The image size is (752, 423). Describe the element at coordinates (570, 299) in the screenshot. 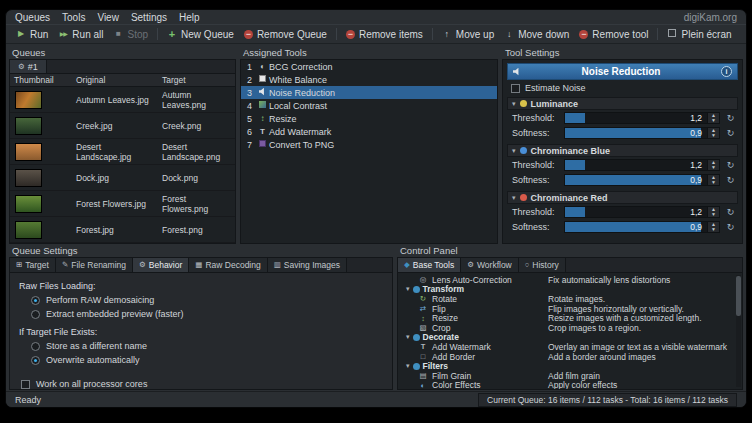

I see `tree-item-rotate: ↻ Rotate Rotate images.` at that location.